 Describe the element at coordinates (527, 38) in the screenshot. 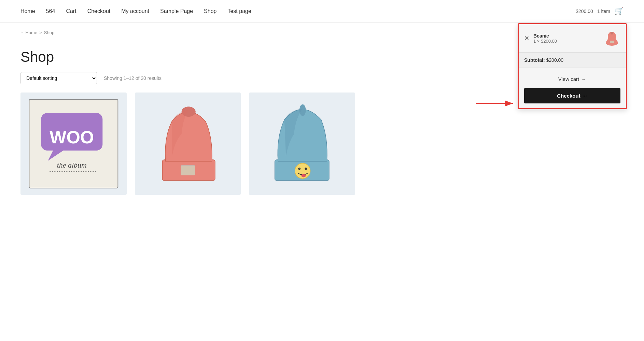

I see `cart-remove-button: ✕` at that location.